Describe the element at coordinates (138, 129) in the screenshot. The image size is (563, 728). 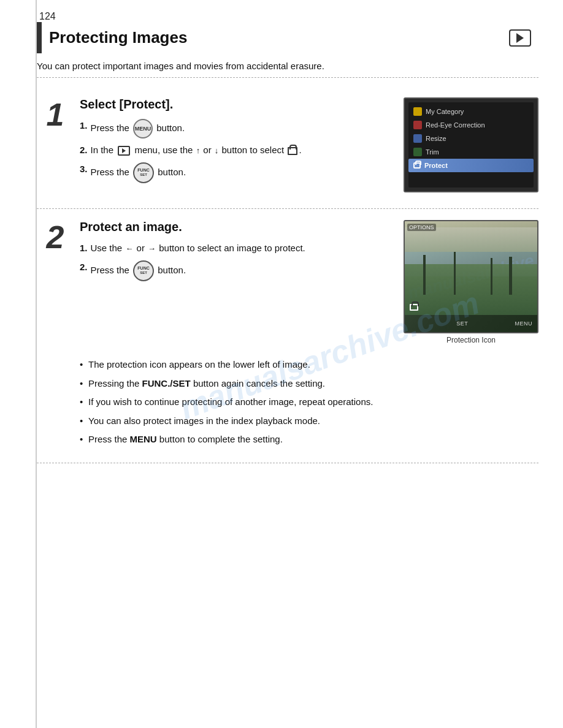
I see `instruction-text-1: Press the MENU button.` at that location.